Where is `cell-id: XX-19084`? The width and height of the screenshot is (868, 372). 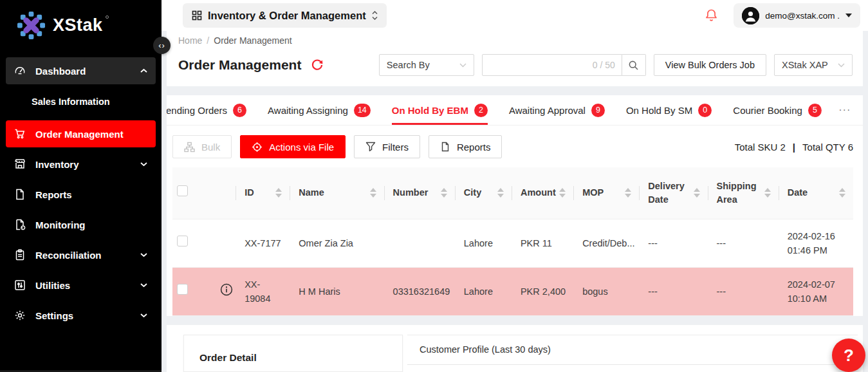 cell-id: XX-19084 is located at coordinates (263, 291).